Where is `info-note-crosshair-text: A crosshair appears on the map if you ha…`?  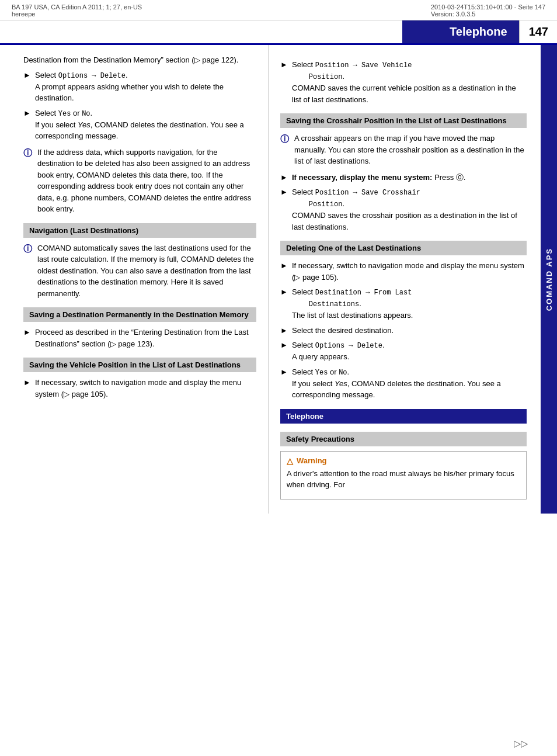
info-note-crosshair-text: A crosshair appears on the map if you ha… is located at coordinates (410, 150).